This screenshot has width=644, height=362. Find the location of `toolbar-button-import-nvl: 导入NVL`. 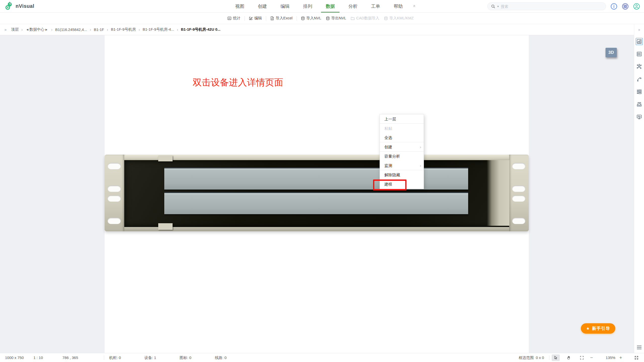

toolbar-button-import-nvl: 导入NVL is located at coordinates (311, 18).